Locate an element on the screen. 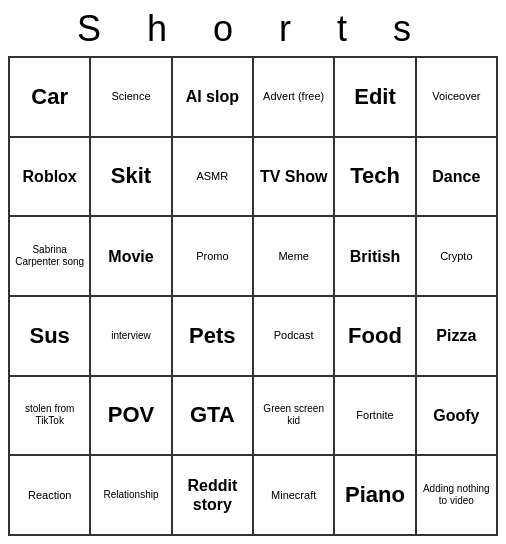 The width and height of the screenshot is (506, 544). bingo-cell-20: Pets is located at coordinates (214, 337).